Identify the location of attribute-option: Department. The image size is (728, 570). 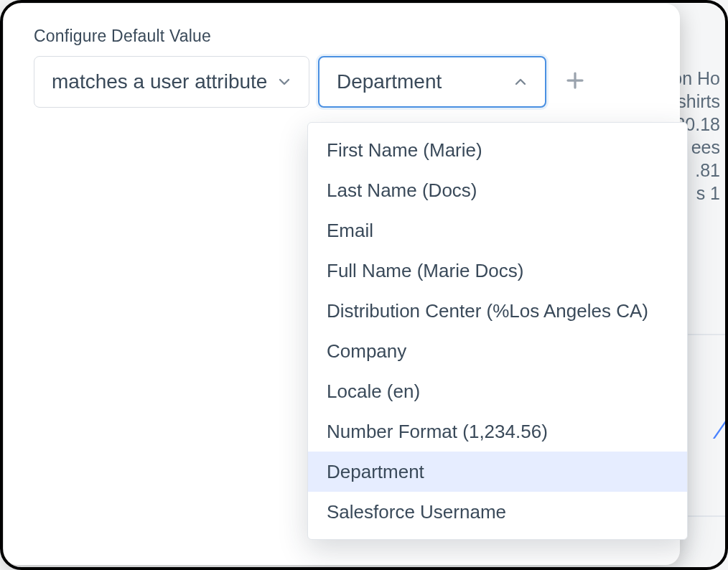
(498, 472).